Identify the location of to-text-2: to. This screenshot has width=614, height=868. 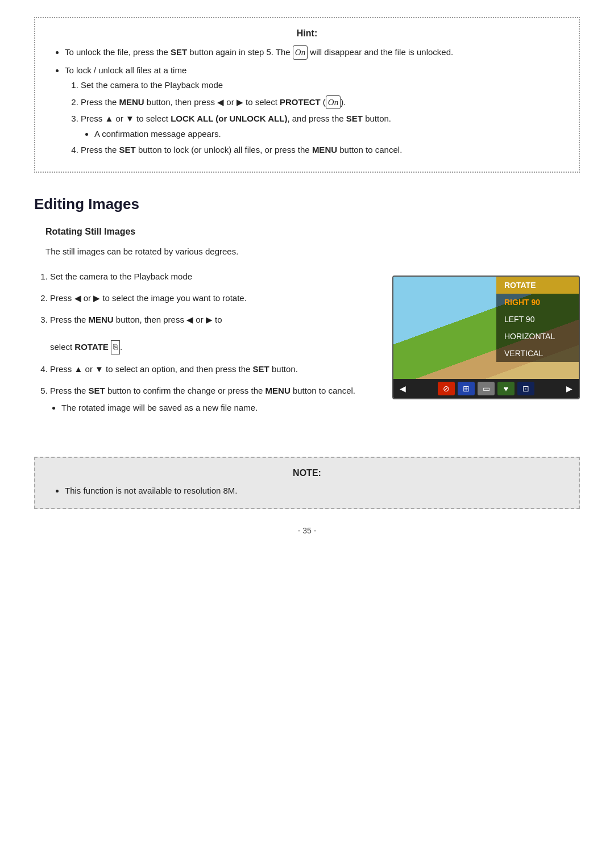
(106, 298).